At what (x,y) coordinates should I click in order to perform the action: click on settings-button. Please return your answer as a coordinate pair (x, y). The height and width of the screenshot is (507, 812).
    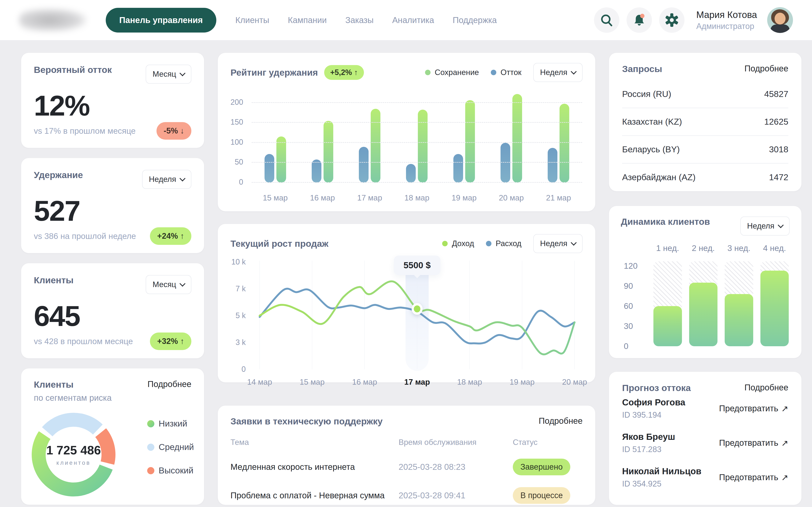
    Looking at the image, I should click on (672, 20).